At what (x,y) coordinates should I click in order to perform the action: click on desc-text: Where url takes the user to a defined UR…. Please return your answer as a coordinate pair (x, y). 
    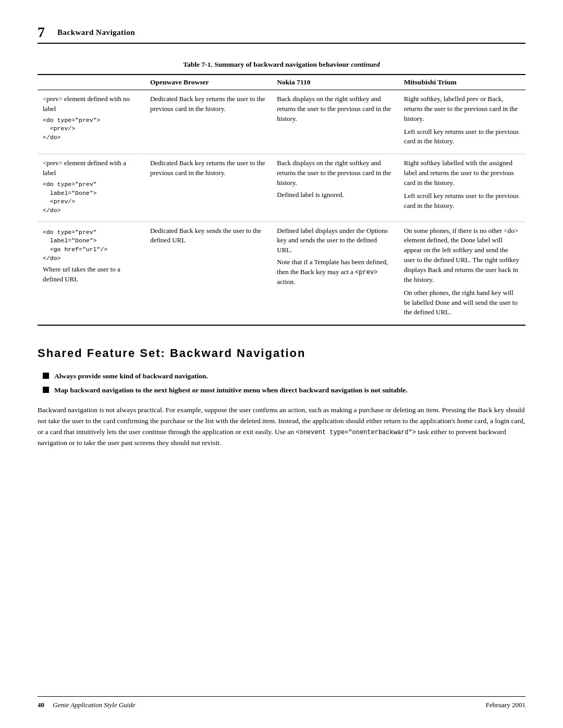
    Looking at the image, I should click on (91, 275).